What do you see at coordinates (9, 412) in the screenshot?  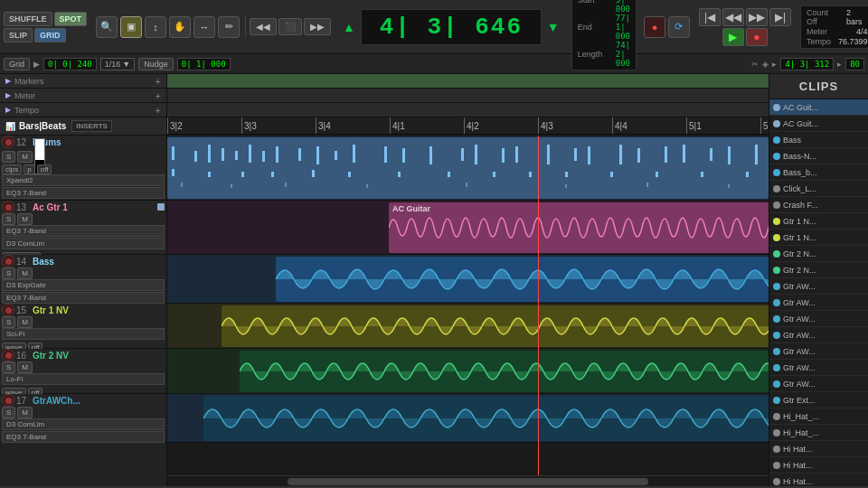 I see `gtraw-solo-btn: S` at bounding box center [9, 412].